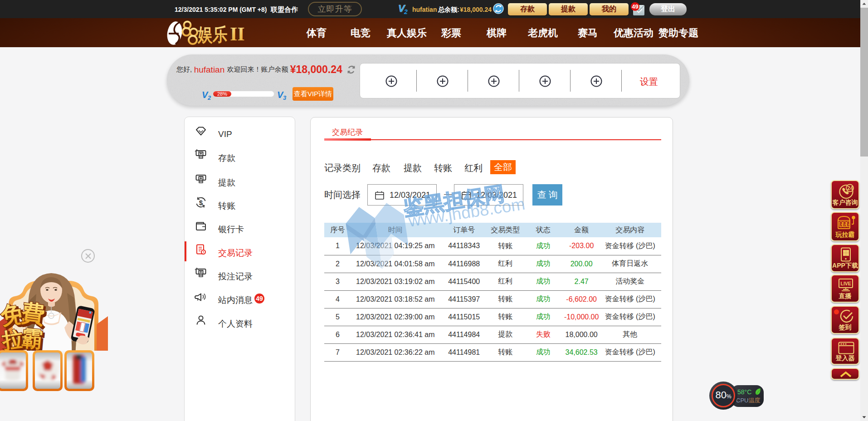  Describe the element at coordinates (33, 313) in the screenshot. I see `svg-text: 費` at that location.